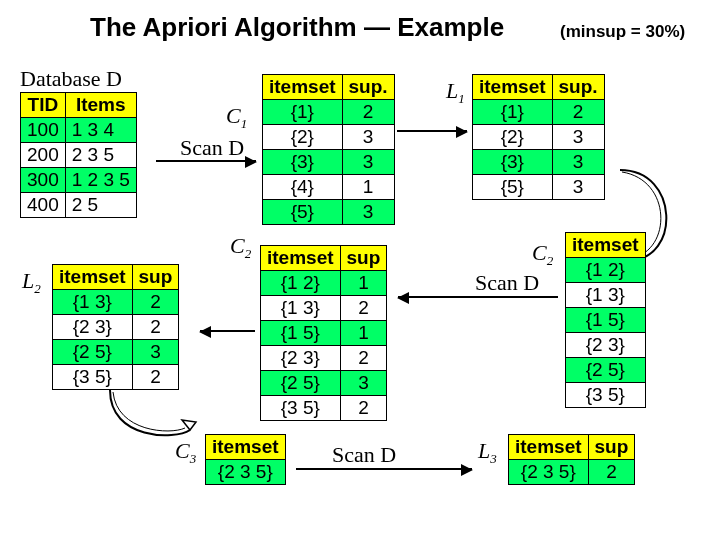  Describe the element at coordinates (100, 206) in the screenshot. I see `td: 2 5` at that location.